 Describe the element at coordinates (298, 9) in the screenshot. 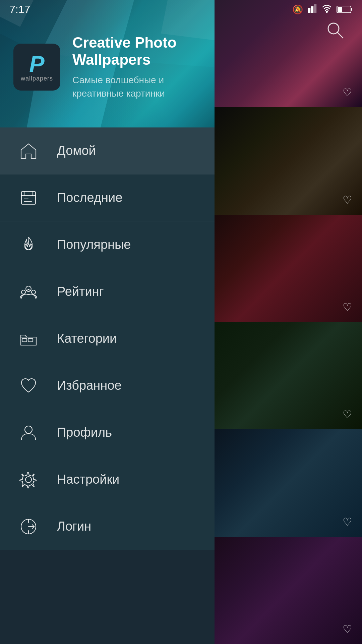

I see `mute-icon: 🔕` at that location.